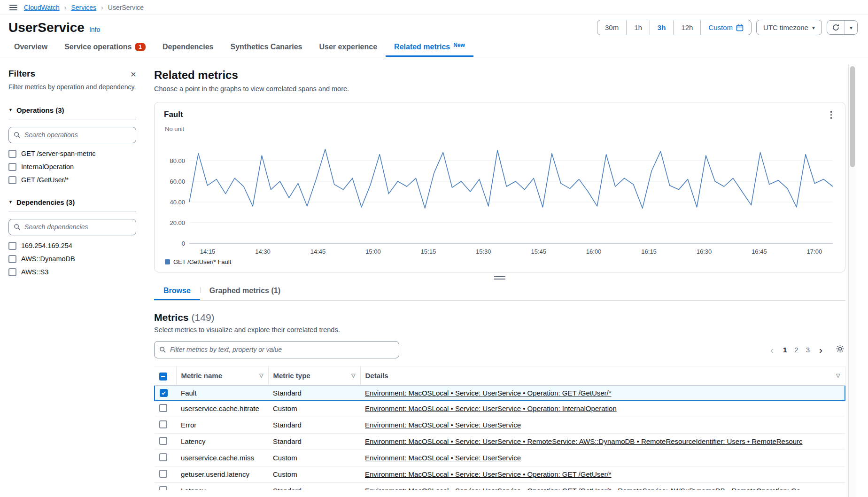 The height and width of the screenshot is (497, 868). What do you see at coordinates (245, 291) in the screenshot?
I see `tab-graphed-metrics: Graphed metrics (1)` at bounding box center [245, 291].